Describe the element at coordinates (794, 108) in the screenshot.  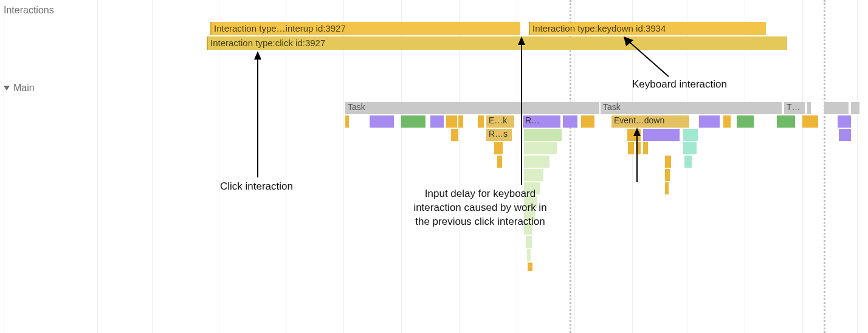
I see `task-block: T…` at that location.